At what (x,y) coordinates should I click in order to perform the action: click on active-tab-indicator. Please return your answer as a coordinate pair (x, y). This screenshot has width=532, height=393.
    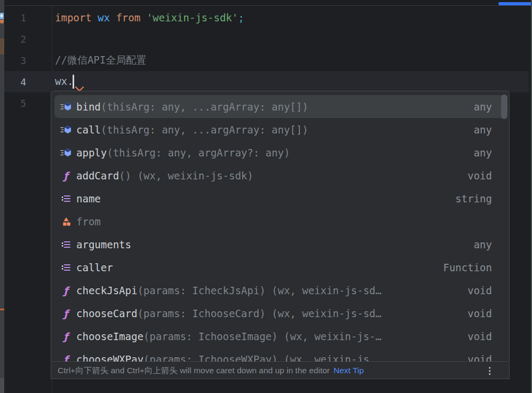
    Looking at the image, I should click on (515, 4).